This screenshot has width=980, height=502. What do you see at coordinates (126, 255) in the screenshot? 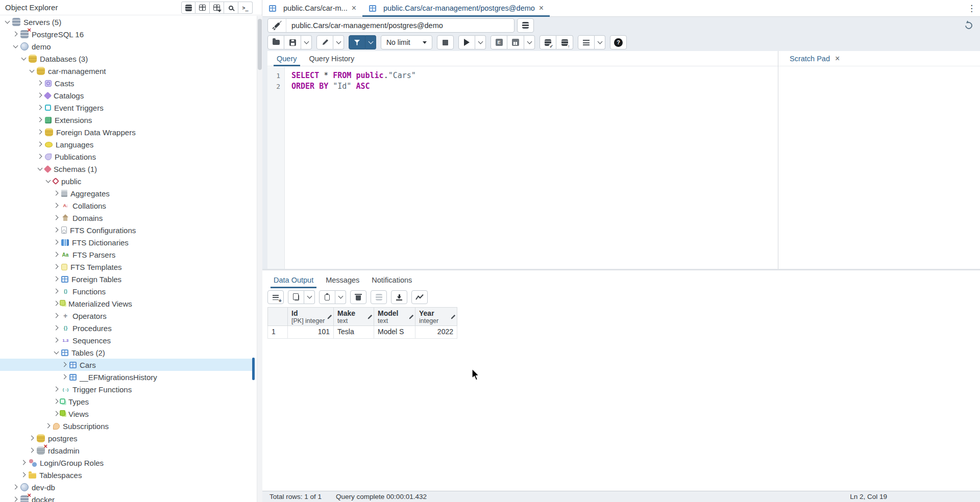
I see `tree-item-fts-parsers: FTS Parsers` at bounding box center [126, 255].